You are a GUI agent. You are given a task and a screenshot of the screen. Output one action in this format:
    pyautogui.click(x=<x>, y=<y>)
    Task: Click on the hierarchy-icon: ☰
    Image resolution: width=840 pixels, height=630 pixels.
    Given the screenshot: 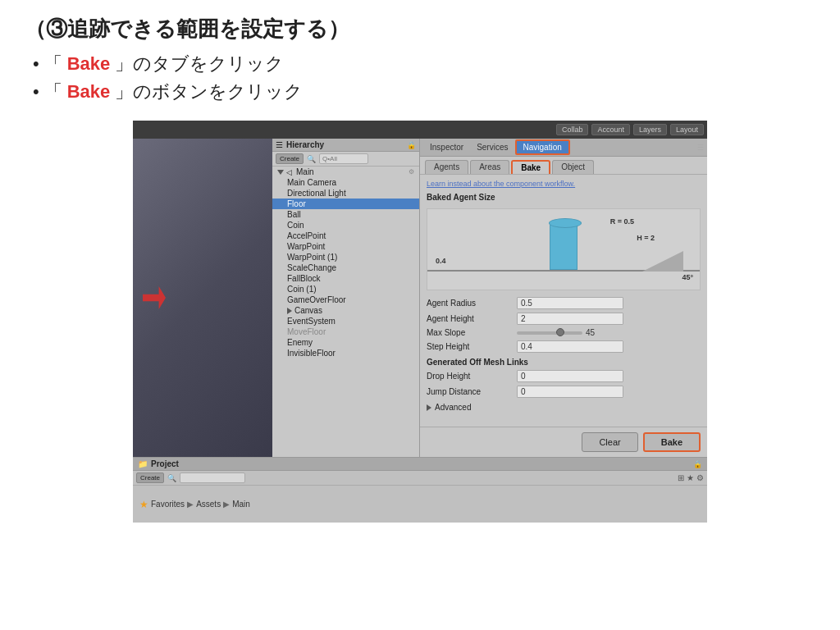 What is the action you would take?
    pyautogui.click(x=279, y=144)
    